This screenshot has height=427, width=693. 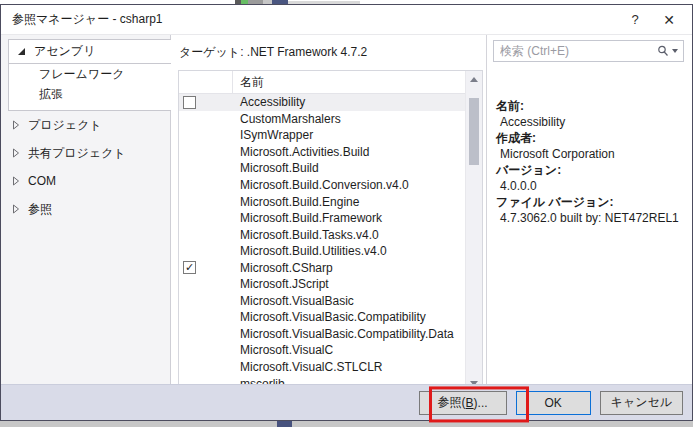 I want to click on table-row: Microsoft.Build.Engine, so click(x=330, y=202).